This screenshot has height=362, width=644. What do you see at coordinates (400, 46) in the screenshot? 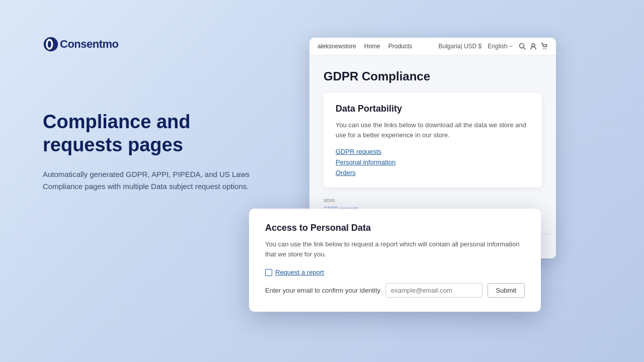
I see `nav-products: Products` at bounding box center [400, 46].